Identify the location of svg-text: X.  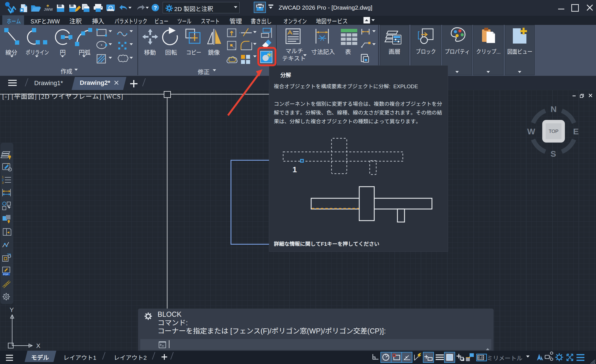
(38, 346).